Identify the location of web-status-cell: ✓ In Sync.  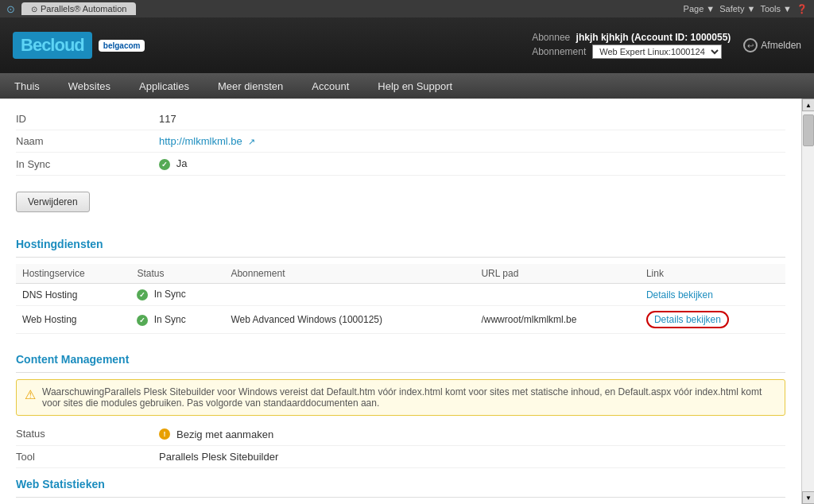
(177, 320).